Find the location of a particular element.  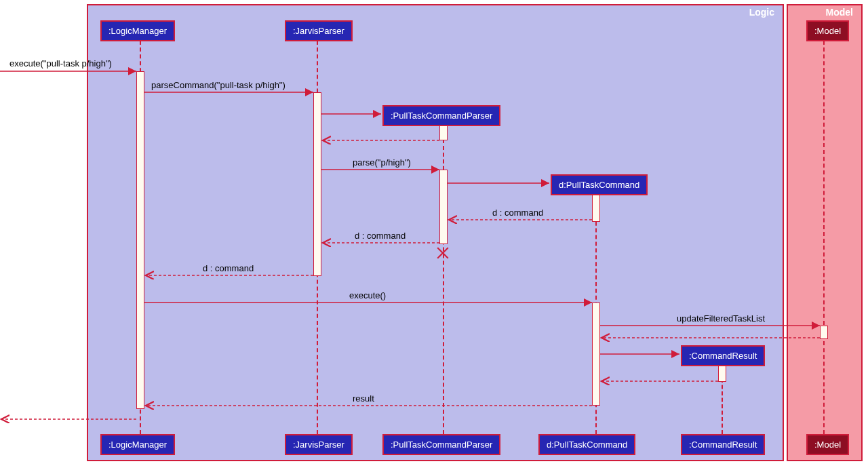

command-result-flabel: :CommandResult is located at coordinates (723, 445).